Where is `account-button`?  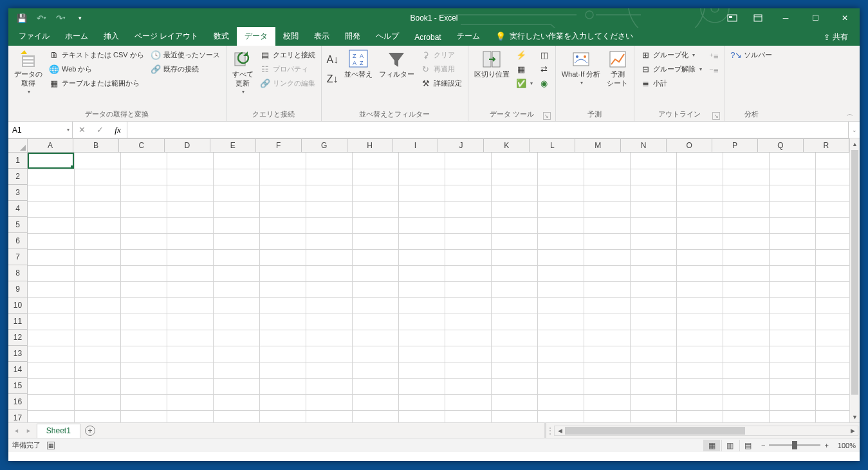
account-button is located at coordinates (732, 18).